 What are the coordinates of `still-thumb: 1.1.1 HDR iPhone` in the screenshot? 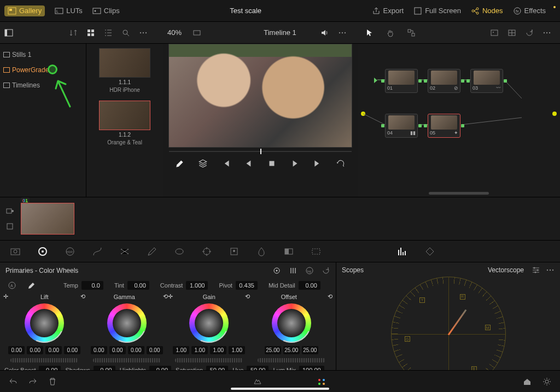 It's located at (125, 71).